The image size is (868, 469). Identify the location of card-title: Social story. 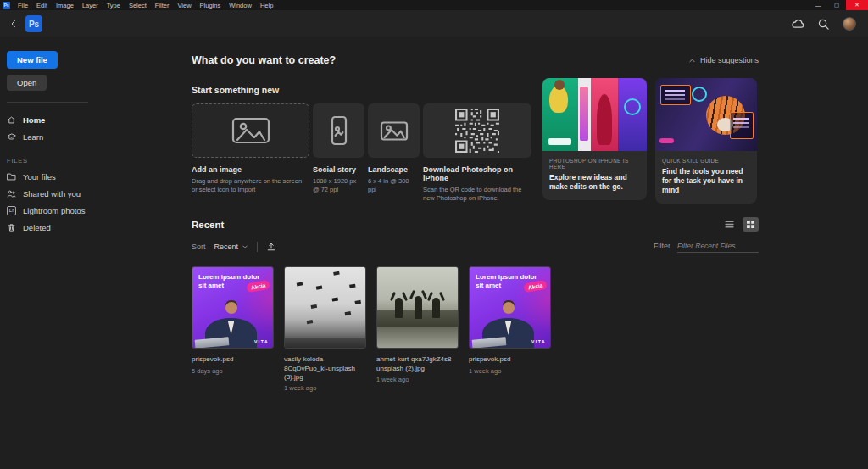
(339, 170).